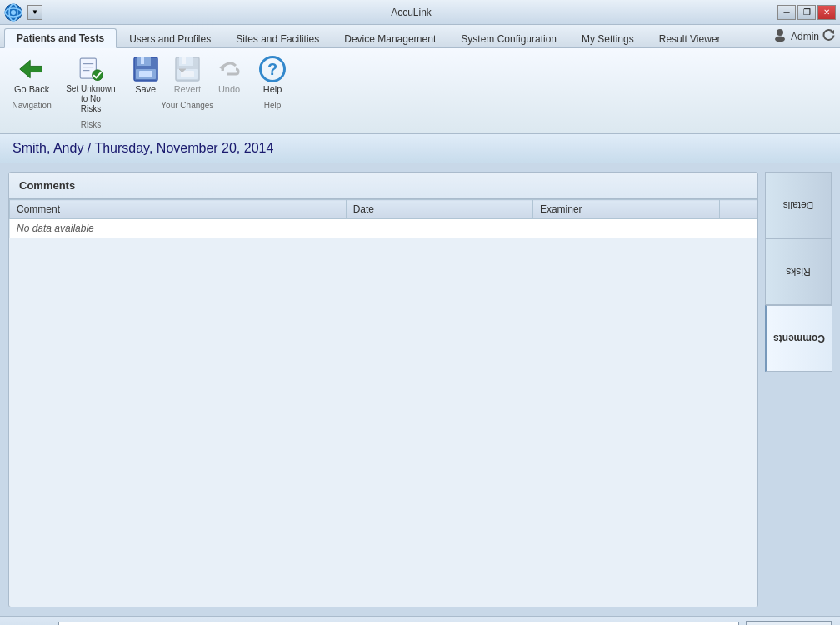 This screenshot has height=625, width=840. What do you see at coordinates (91, 69) in the screenshot?
I see `set-unknown-icon` at bounding box center [91, 69].